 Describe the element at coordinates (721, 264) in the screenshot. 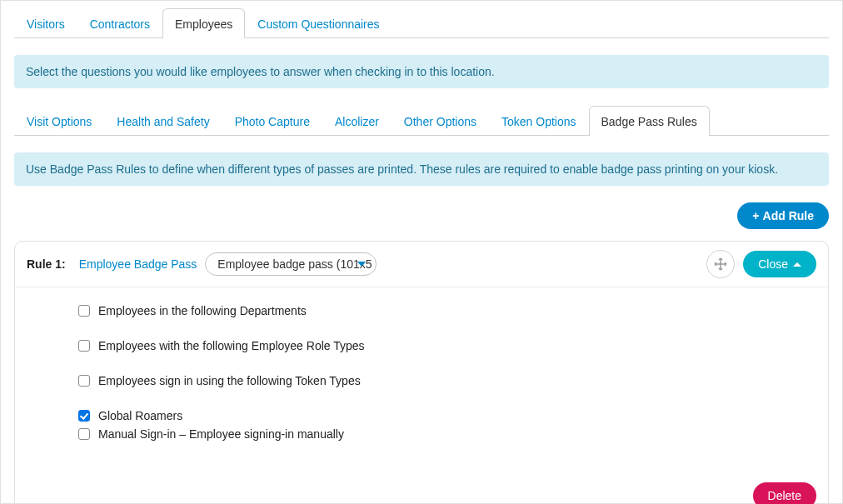

I see `drag-handle-icon` at that location.